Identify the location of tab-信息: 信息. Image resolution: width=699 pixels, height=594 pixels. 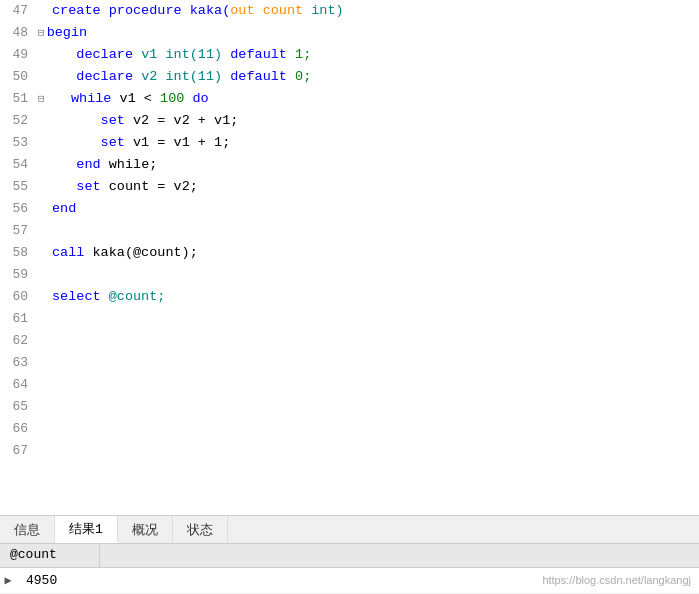
(28, 530).